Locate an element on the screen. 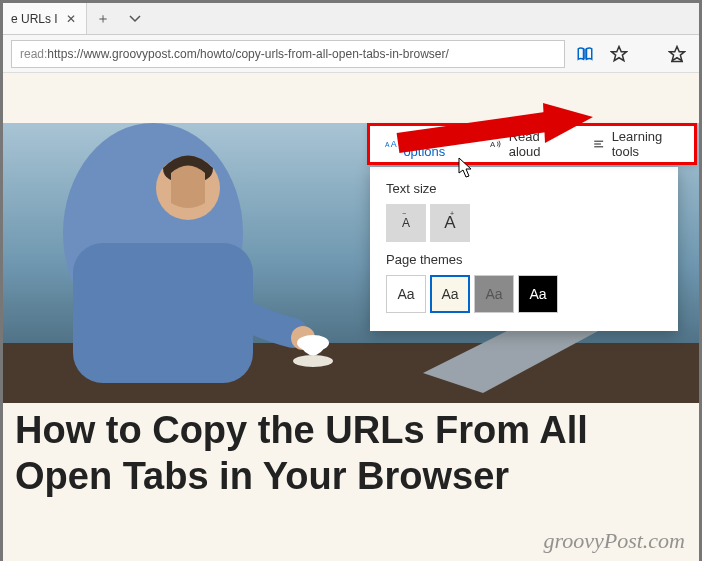 Image resolution: width=702 pixels, height=561 pixels. url-text: https://www.groovypost.com/howto/copy-ur… is located at coordinates (248, 54).